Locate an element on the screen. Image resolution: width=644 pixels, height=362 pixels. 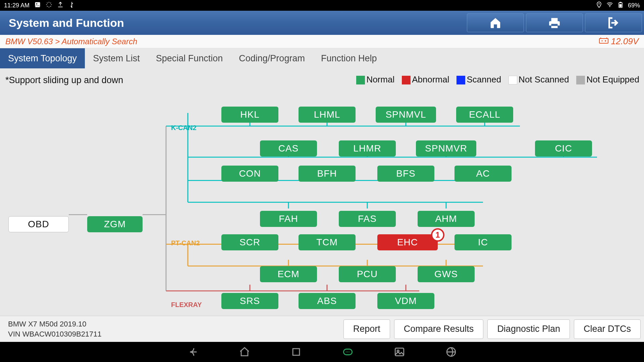
node-scr: SCR is located at coordinates (250, 242).